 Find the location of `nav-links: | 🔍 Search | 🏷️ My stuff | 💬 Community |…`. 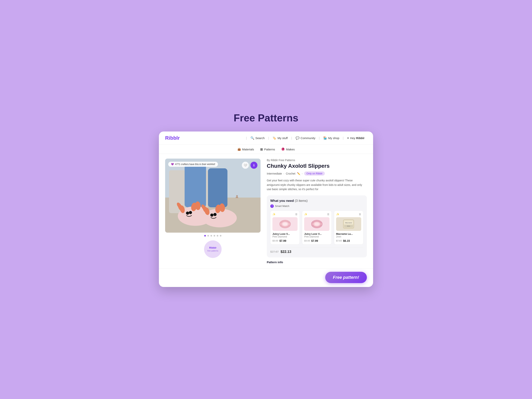

nav-links: | 🔍 Search | 🏷️ My stuff | 💬 Community |… is located at coordinates (306, 138).